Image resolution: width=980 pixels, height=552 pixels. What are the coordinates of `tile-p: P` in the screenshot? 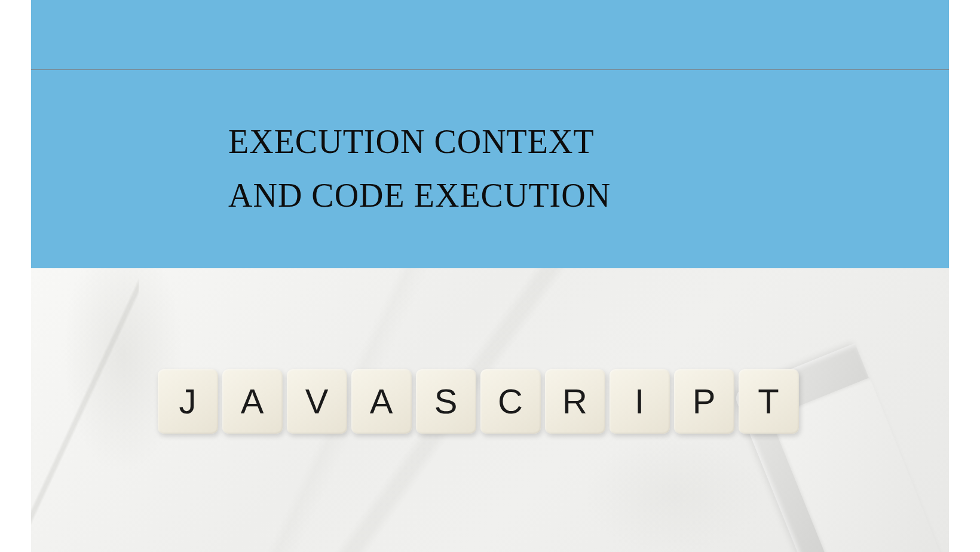 It's located at (704, 401).